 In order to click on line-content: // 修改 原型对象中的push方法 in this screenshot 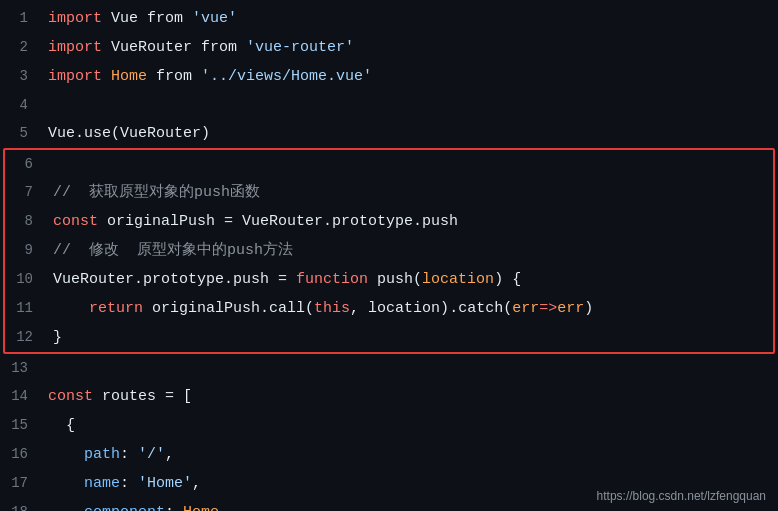, I will do `click(409, 251)`.